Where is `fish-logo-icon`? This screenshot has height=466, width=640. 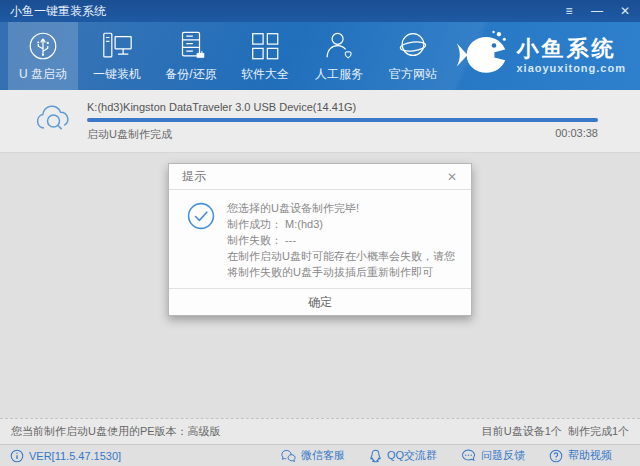
fish-logo-icon is located at coordinates (481, 56).